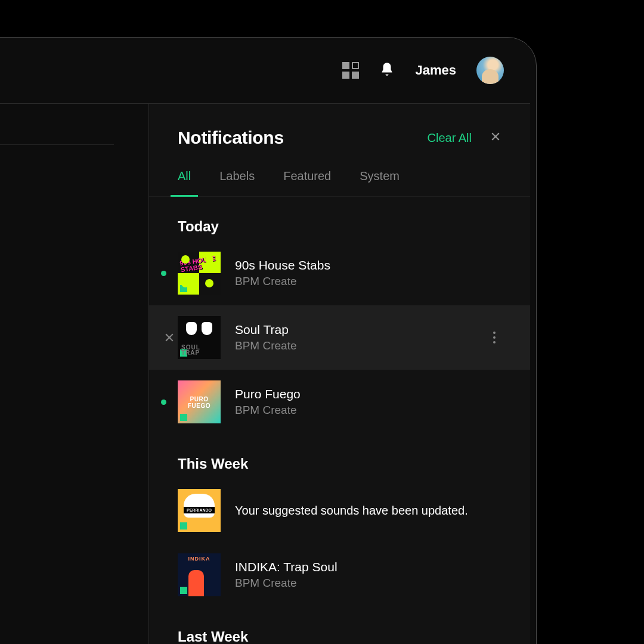  I want to click on topbar: James, so click(268, 70).